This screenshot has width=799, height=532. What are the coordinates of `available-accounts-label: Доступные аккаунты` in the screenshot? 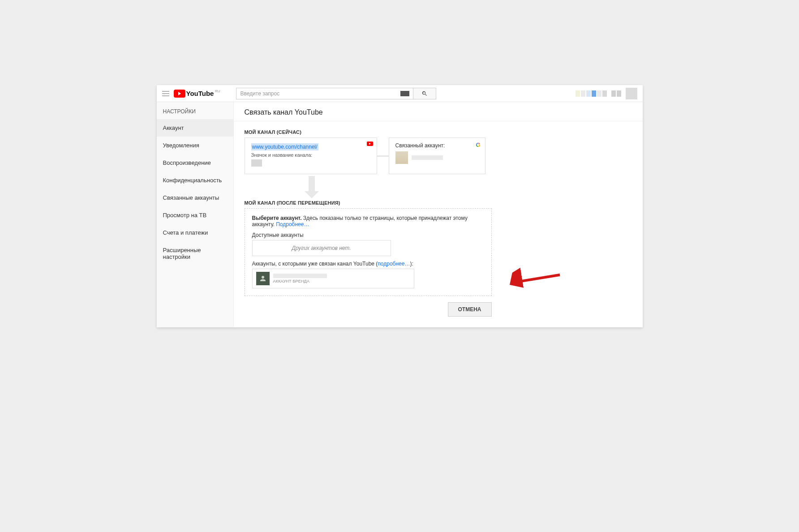 It's located at (368, 235).